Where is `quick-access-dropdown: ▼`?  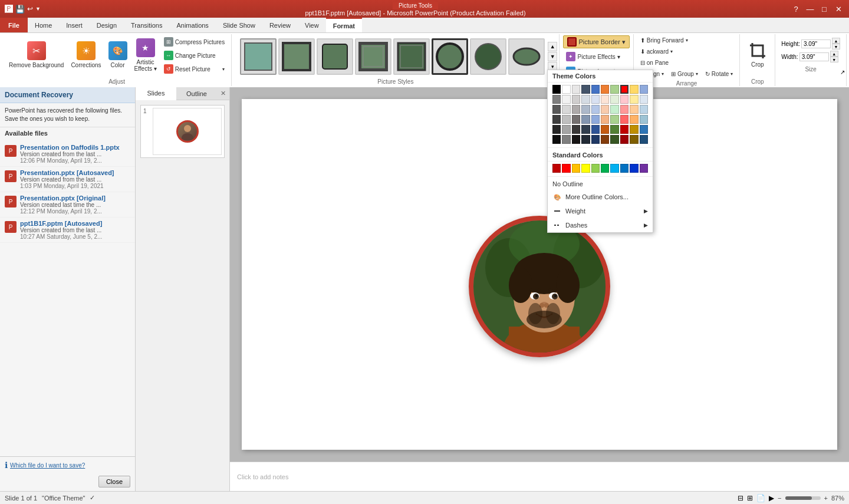
quick-access-dropdown: ▼ is located at coordinates (38, 9).